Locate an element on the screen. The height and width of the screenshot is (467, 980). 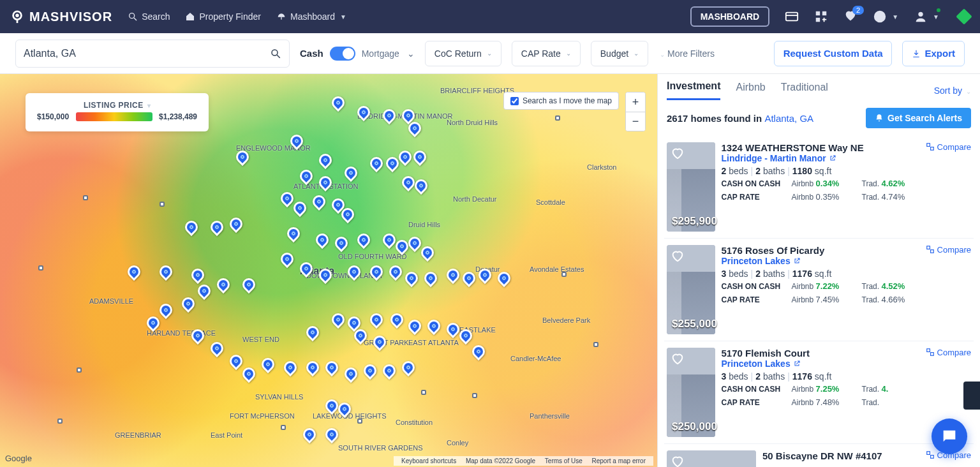
toggle-switch is located at coordinates (343, 54).